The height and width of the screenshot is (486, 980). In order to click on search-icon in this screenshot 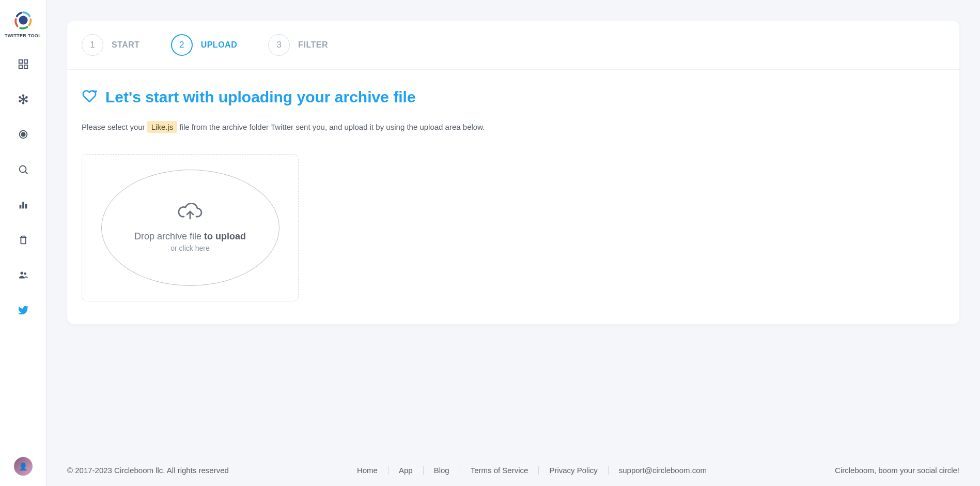, I will do `click(23, 170)`.